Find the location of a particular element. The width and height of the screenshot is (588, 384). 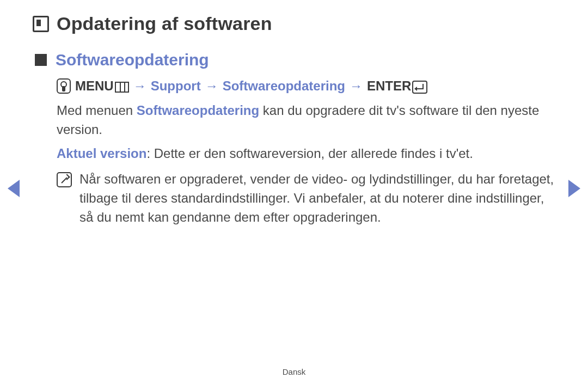

enter-glyph-icon is located at coordinates (420, 87).